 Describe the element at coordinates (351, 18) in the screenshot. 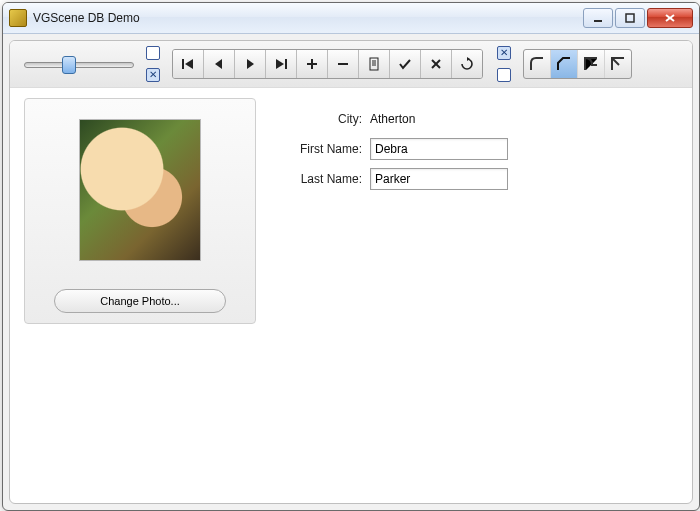

I see `title-bar: VGScene DB Demo` at that location.